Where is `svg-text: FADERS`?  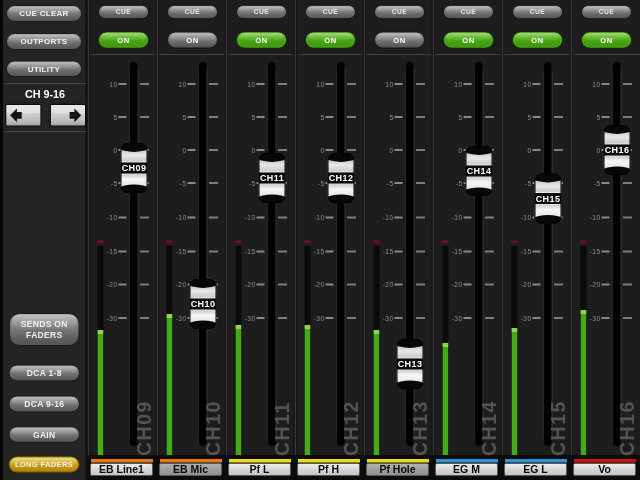 svg-text: FADERS is located at coordinates (44, 335).